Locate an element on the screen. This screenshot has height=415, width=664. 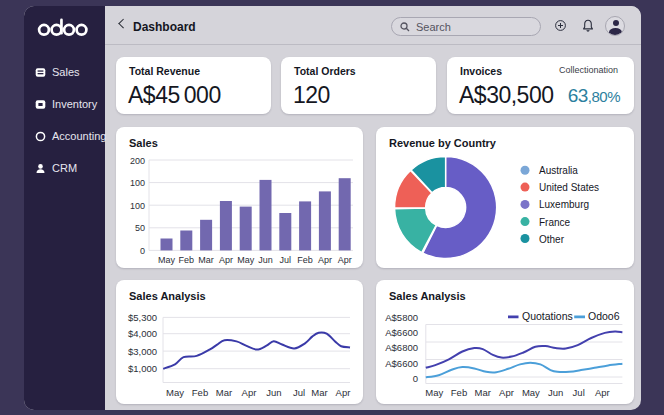
svg-text: France is located at coordinates (555, 222).